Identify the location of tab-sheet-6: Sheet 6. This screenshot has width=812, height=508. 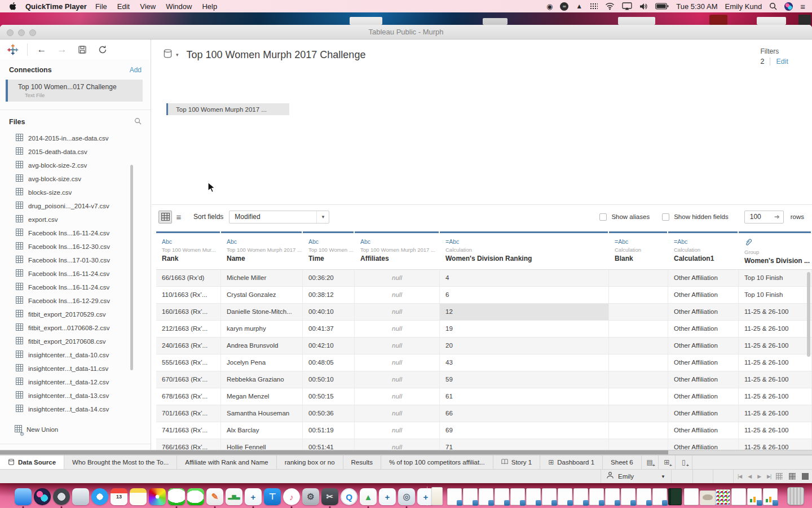
(623, 462).